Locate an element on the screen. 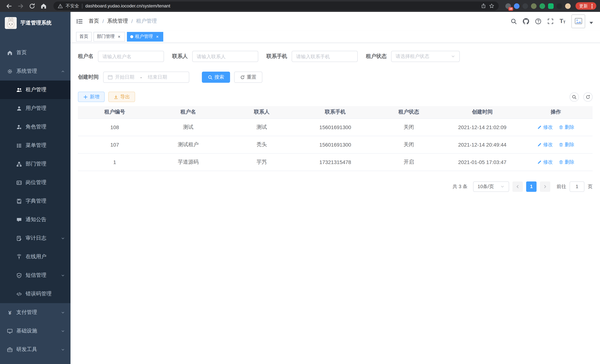  tab-tenant: 租户管理× is located at coordinates (145, 37).